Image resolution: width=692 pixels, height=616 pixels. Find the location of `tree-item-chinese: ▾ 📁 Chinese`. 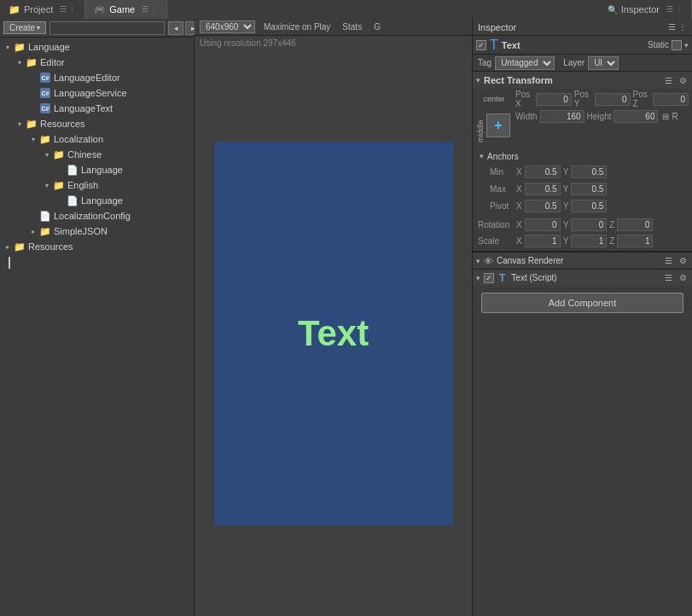

tree-item-chinese: ▾ 📁 Chinese is located at coordinates (97, 154).